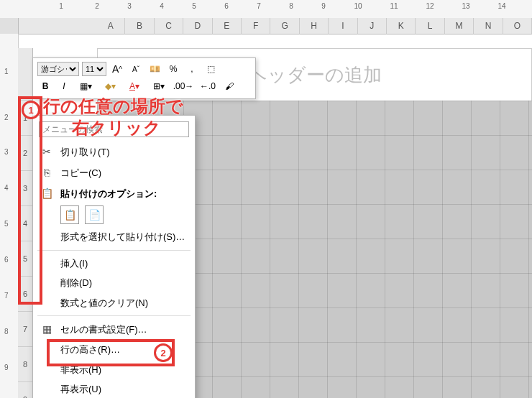  What do you see at coordinates (144, 78) in the screenshot?
I see `mini-toolbar: 游ゴシック 11 A^ Aˇ 💴 % , ⬚ B I ▦▾ ◆▾ A▾ ⊞▾ .…` at bounding box center [144, 78].